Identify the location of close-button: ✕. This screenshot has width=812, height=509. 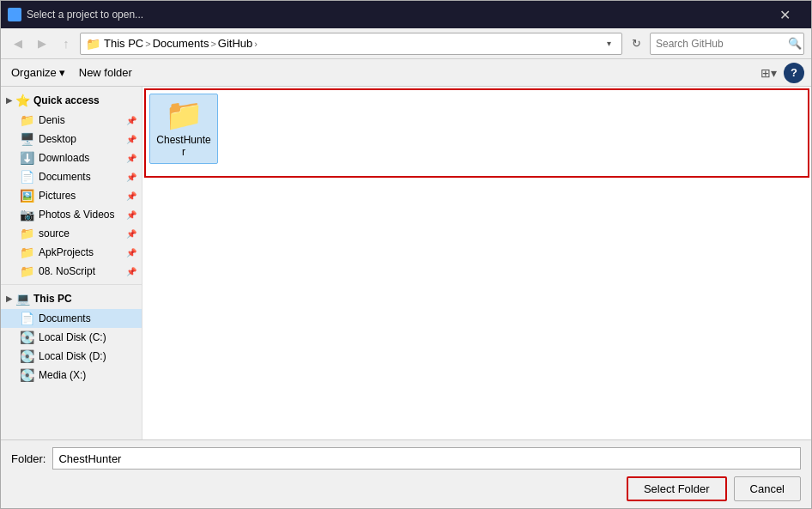
(785, 15).